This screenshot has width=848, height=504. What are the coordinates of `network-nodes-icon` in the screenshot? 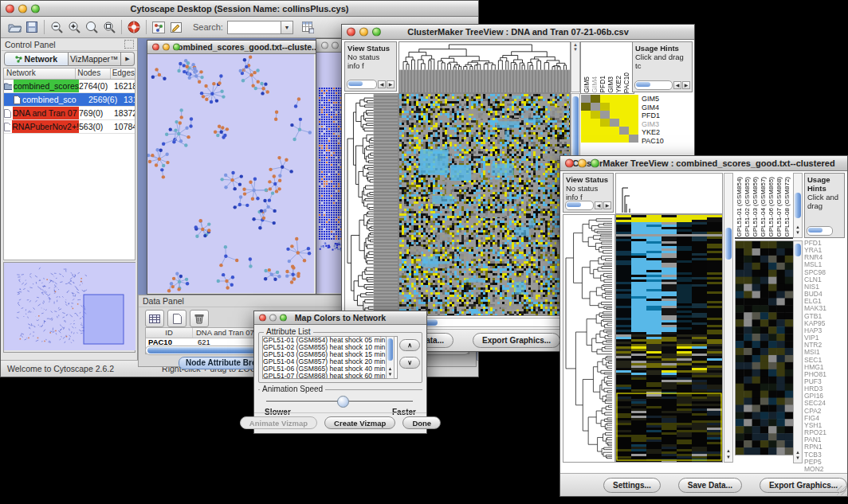 It's located at (159, 27).